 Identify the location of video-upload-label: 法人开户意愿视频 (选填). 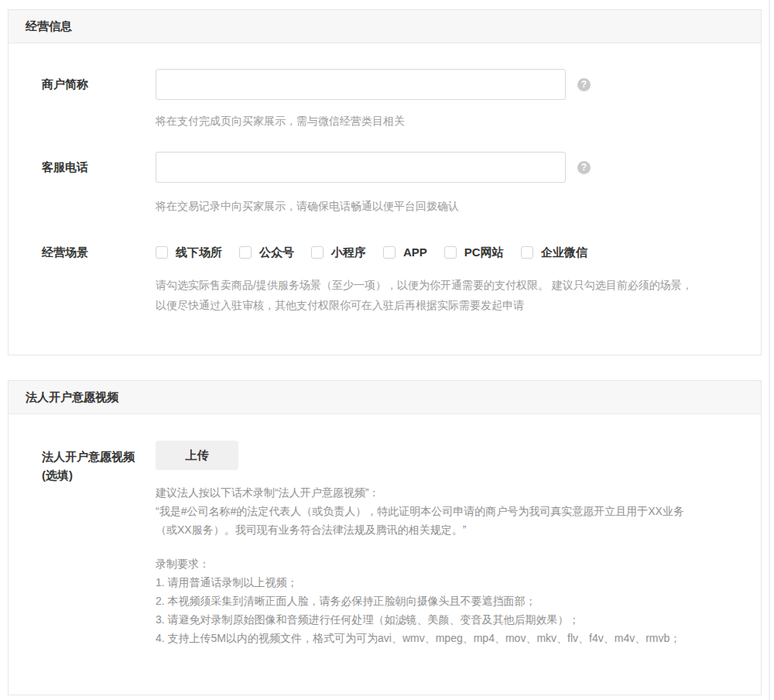
(82, 544).